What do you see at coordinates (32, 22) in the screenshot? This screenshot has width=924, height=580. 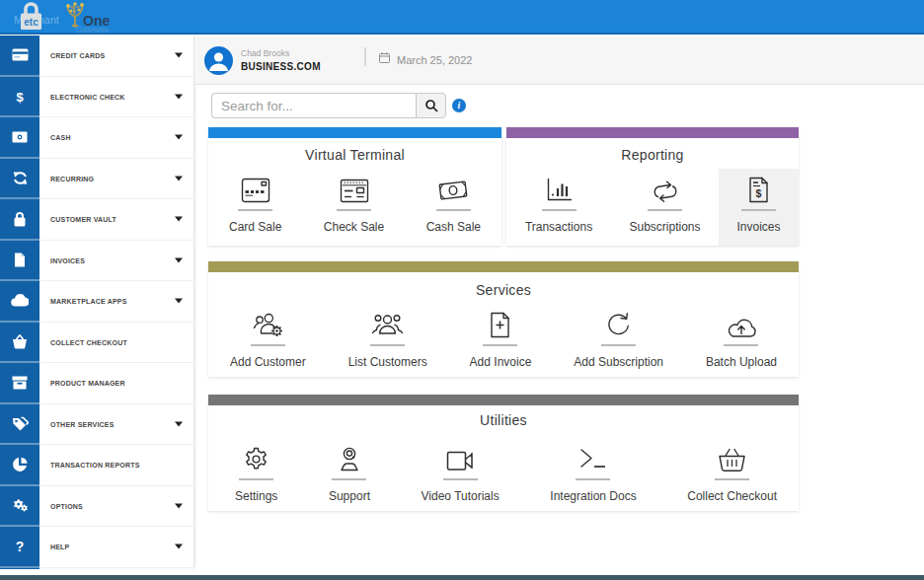 I see `svg-text: etc` at bounding box center [32, 22].